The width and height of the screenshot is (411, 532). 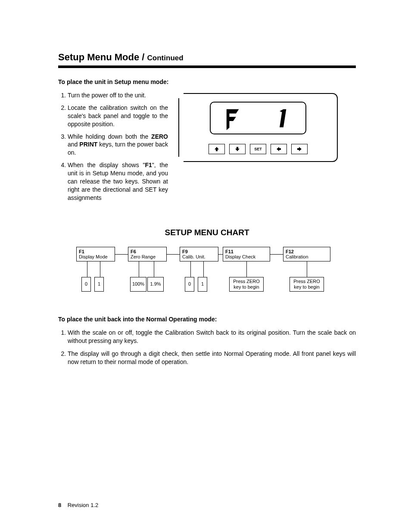 What do you see at coordinates (113, 146) in the screenshot?
I see `section1-steps-list: Turn the power off to the unit. Locate t…` at bounding box center [113, 146].